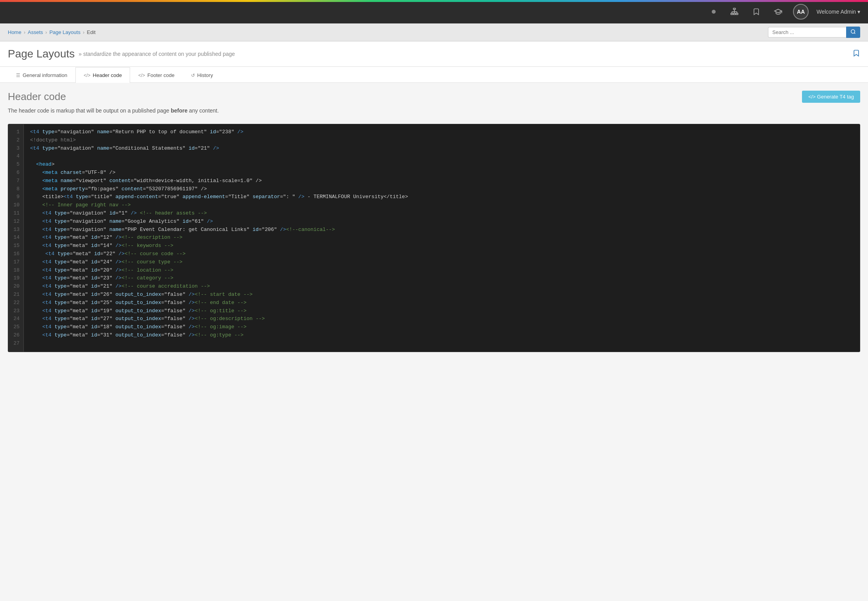  What do you see at coordinates (193, 75) in the screenshot?
I see `history-icon: ↺` at bounding box center [193, 75].